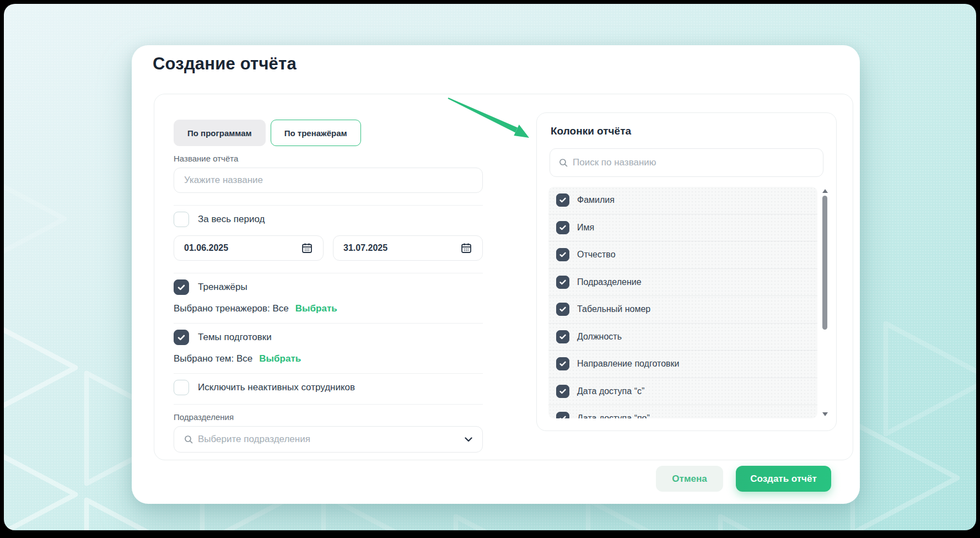 The image size is (980, 538). Describe the element at coordinates (690, 478) in the screenshot. I see `cancel-button: Отмена` at that location.